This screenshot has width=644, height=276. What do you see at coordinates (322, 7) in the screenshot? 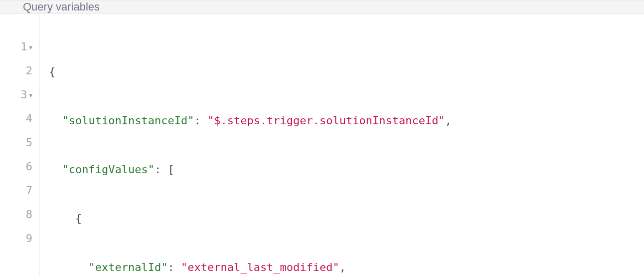
I see `panel-header: Query variables` at bounding box center [322, 7].